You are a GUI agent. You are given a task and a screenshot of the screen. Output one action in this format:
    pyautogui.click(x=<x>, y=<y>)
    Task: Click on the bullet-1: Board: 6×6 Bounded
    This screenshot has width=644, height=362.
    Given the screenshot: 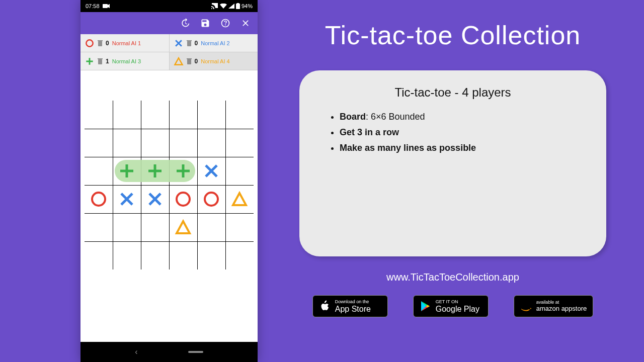 What is the action you would take?
    pyautogui.click(x=463, y=117)
    